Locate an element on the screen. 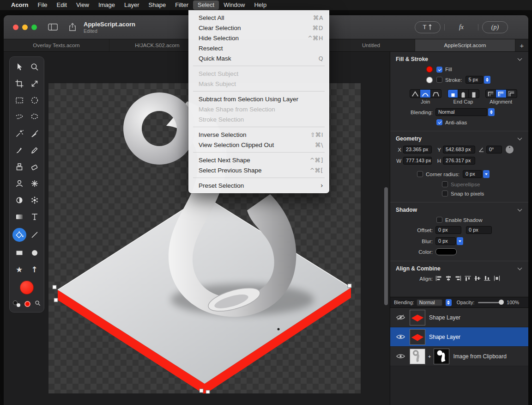  y-field: 542.683 px is located at coordinates (459, 150).